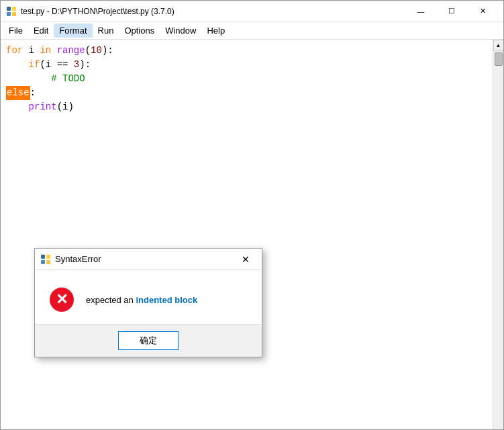 This screenshot has height=430, width=504. Describe the element at coordinates (246, 259) in the screenshot. I see `dialog-close-button: ✕` at that location.